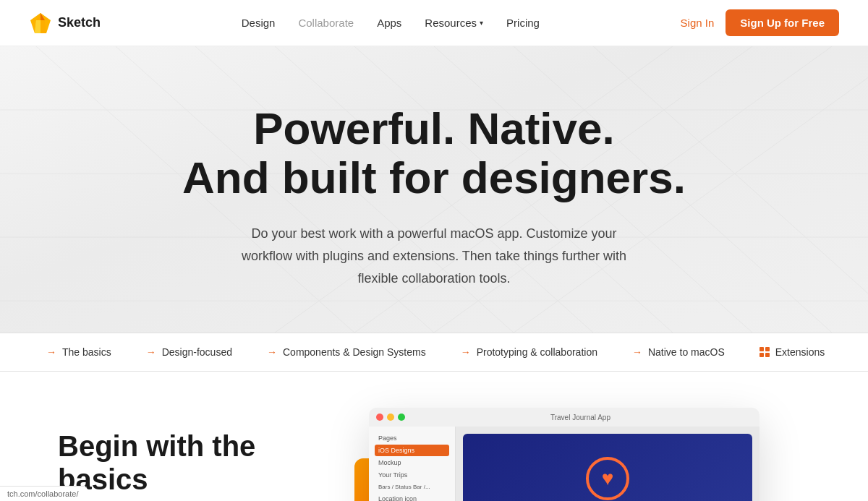 Image resolution: width=868 pixels, height=501 pixels. I want to click on grid-icon, so click(765, 352).